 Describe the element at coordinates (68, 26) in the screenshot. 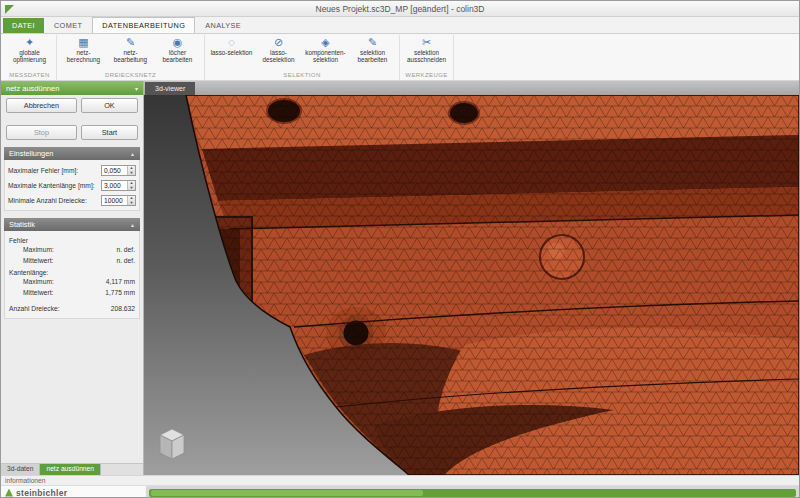

I see `tab-comet: COMET` at that location.